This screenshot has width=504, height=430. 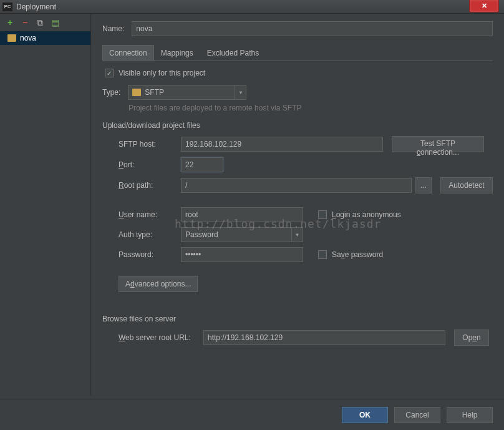 I want to click on visible-project-label: Visible only for this project, so click(x=162, y=73).